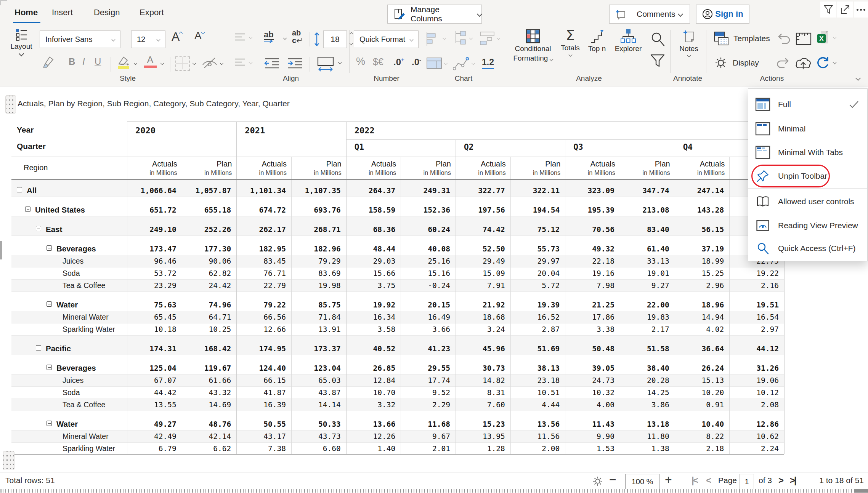 The height and width of the screenshot is (493, 868). What do you see at coordinates (207, 405) in the screenshot?
I see `cell: 14.69` at bounding box center [207, 405].